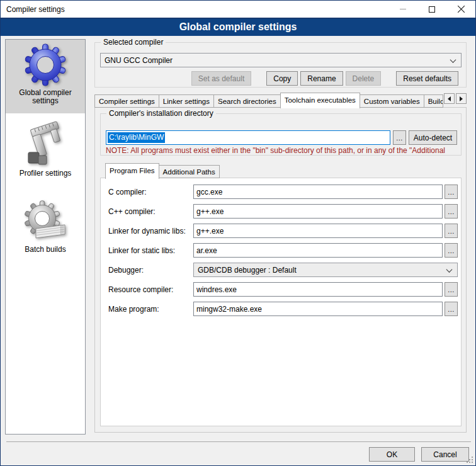 This screenshot has height=466, width=476. I want to click on tab-build-options-clipped: Builc, so click(433, 101).